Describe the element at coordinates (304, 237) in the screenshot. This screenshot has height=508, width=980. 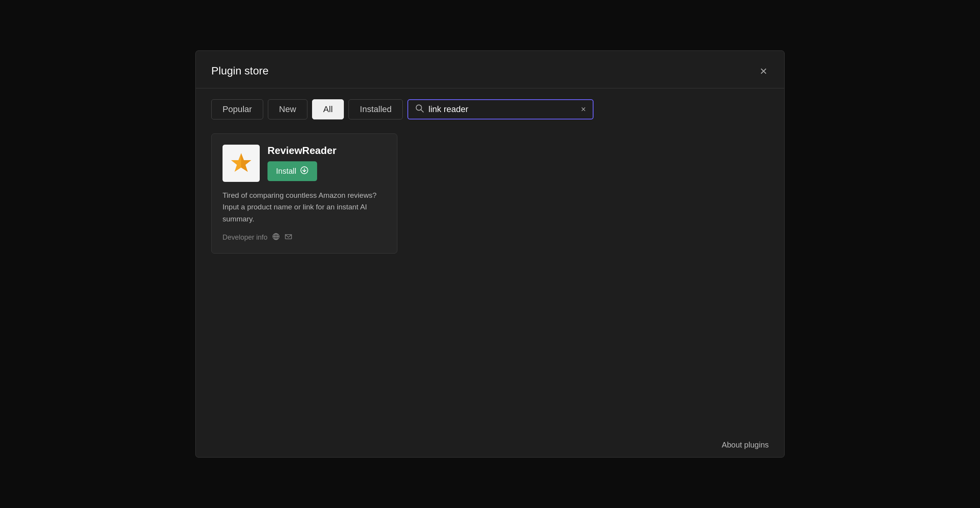
I see `developer-info: Developer info` at that location.